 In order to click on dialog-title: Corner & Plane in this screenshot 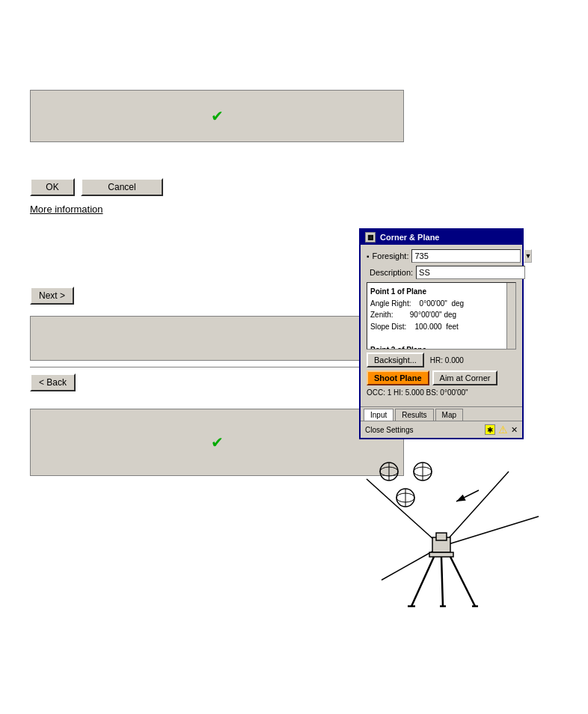, I will do `click(410, 237)`.